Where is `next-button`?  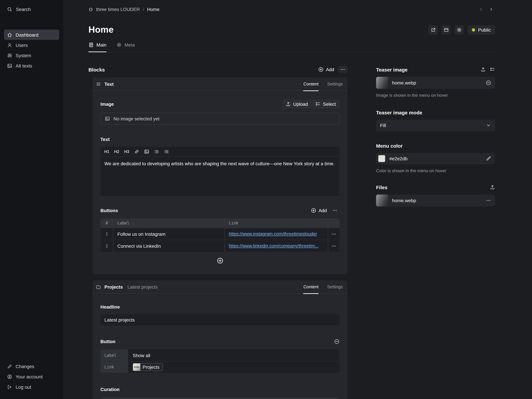
next-button is located at coordinates (491, 9).